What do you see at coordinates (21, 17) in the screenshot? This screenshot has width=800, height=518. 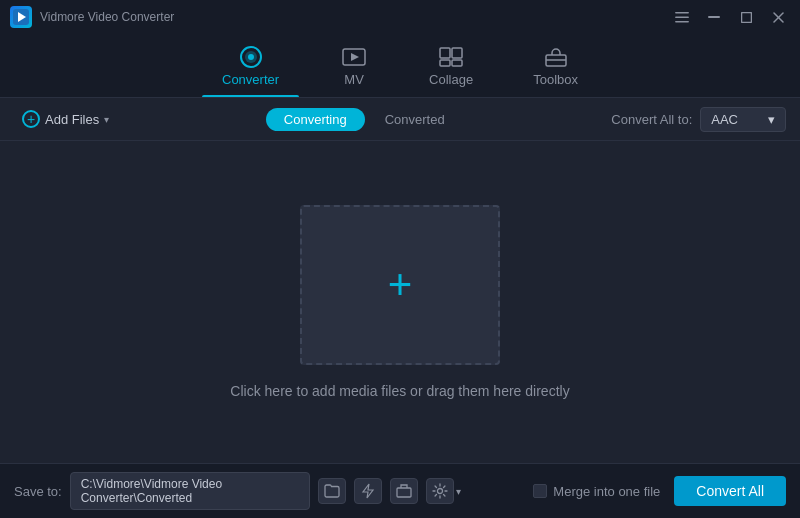 I see `app-logo` at bounding box center [21, 17].